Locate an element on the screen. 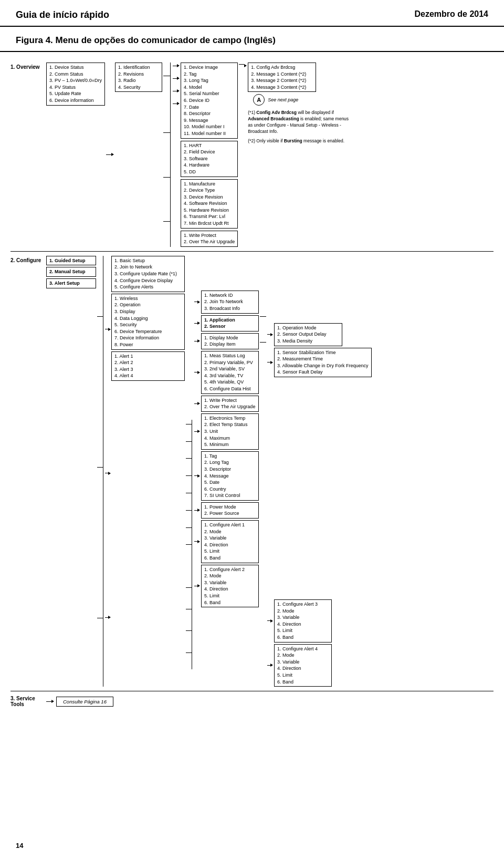 This screenshot has width=504, height=860. configure-col1: 1. Guided Setup 2. Manual Setup 3. Alert… is located at coordinates (71, 272).